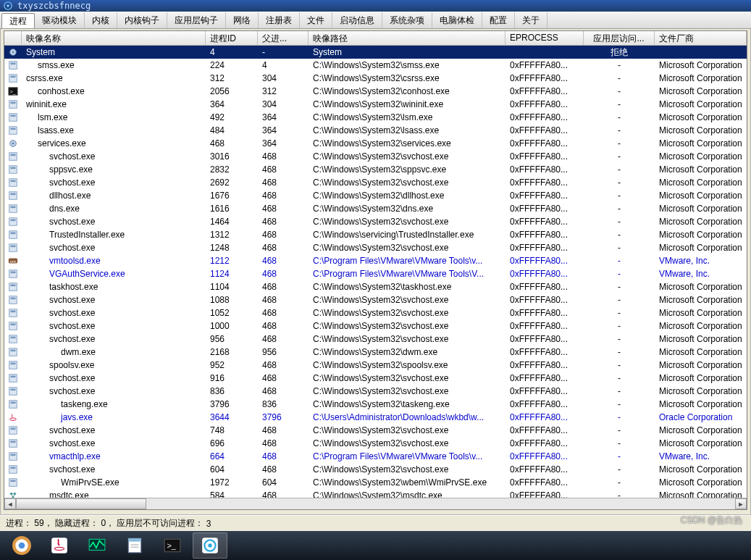 Image resolution: width=751 pixels, height=560 pixels. I want to click on table-row: dwm.exe2168956C:\Windows\System32\dwm.ex…, so click(375, 352).